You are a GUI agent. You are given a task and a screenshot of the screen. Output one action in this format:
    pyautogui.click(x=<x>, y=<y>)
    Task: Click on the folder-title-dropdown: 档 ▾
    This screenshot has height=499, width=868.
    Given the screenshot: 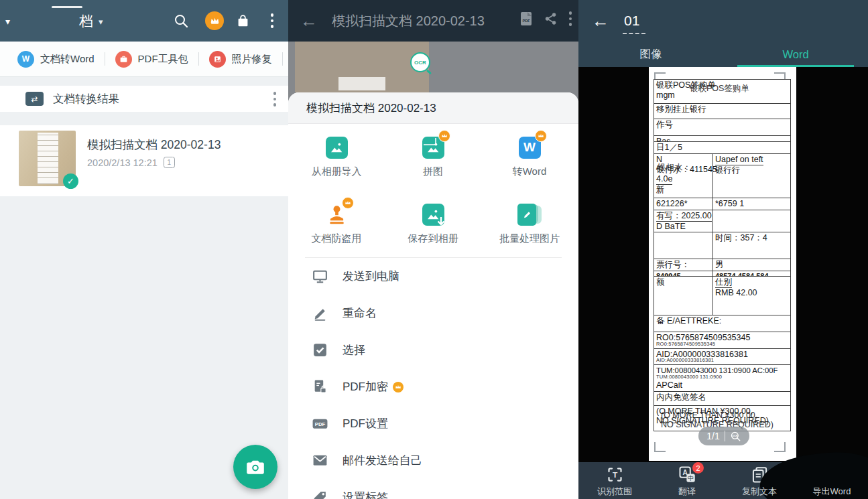 What is the action you would take?
    pyautogui.click(x=91, y=21)
    